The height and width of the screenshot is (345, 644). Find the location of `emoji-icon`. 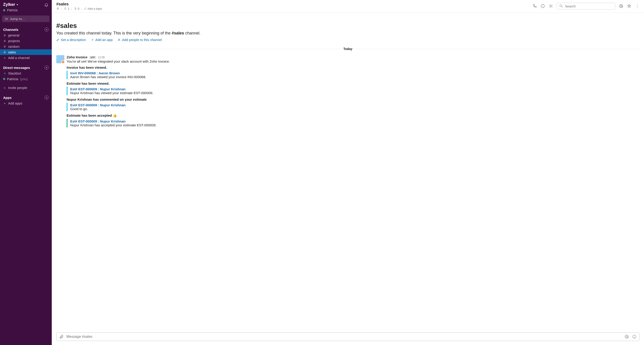

emoji-icon is located at coordinates (634, 337).